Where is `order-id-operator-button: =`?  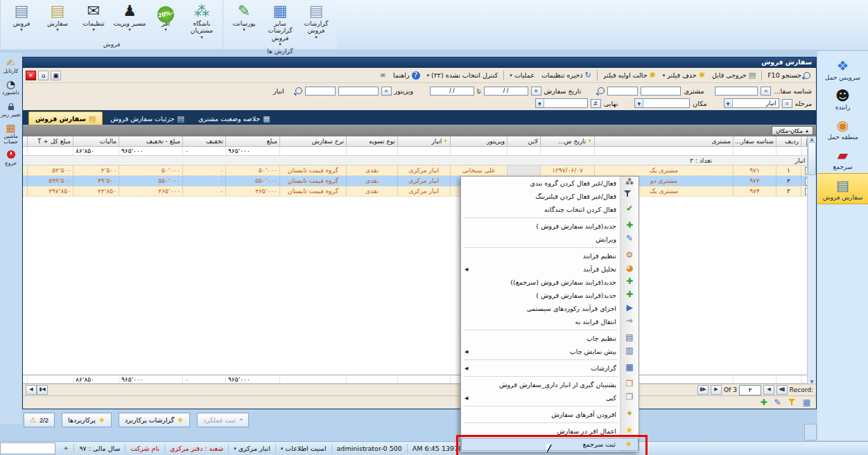
order-id-operator-button: = is located at coordinates (765, 91).